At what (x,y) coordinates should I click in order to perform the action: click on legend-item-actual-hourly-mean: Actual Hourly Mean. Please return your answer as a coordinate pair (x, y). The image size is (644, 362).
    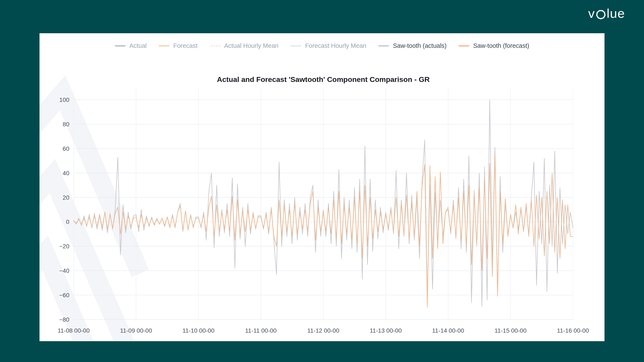
    Looking at the image, I should click on (244, 46).